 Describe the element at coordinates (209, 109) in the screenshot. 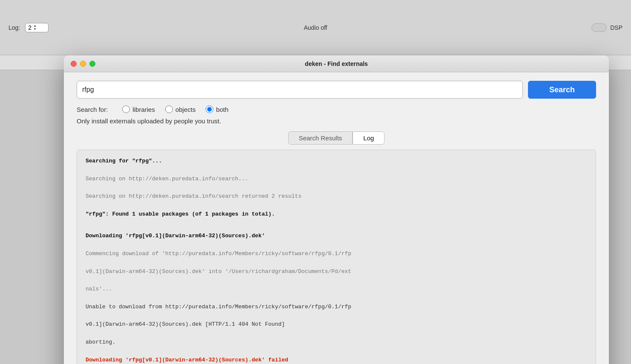

I see `radio-both` at that location.